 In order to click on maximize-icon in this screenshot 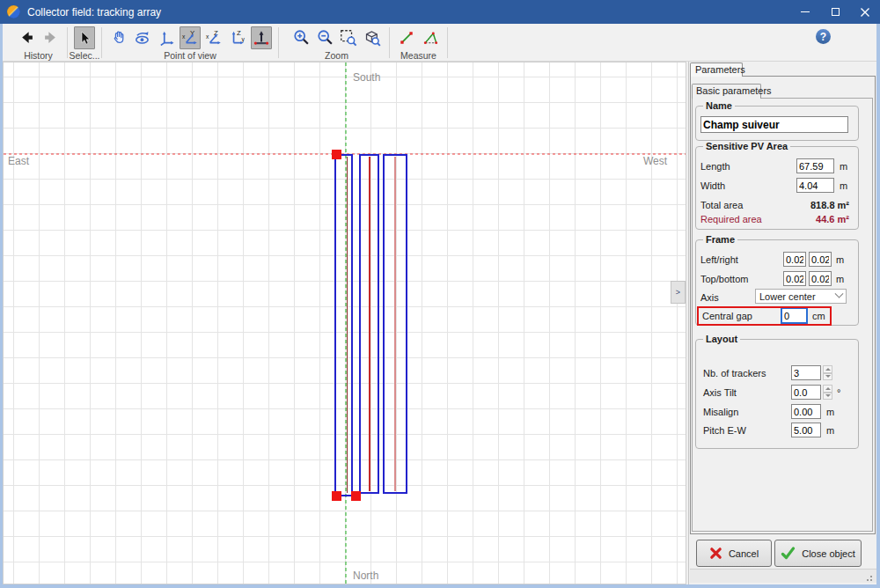, I will do `click(836, 12)`.